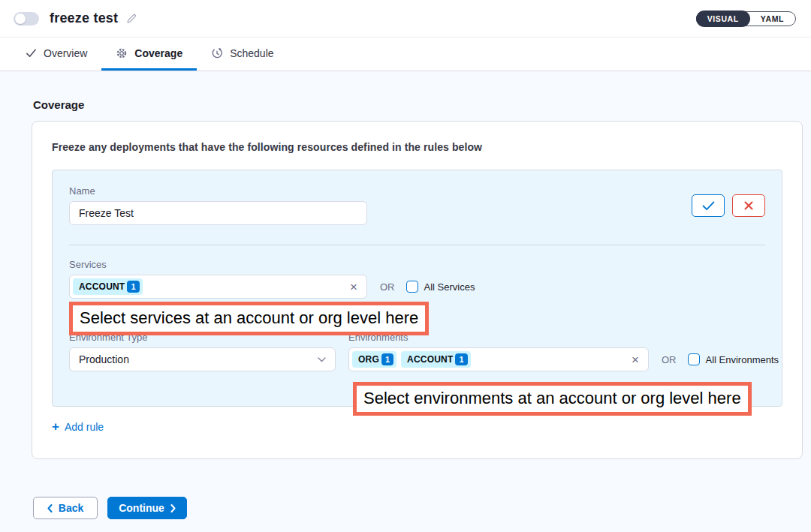  Describe the element at coordinates (131, 19) in the screenshot. I see `edit-title-pencil-icon` at that location.